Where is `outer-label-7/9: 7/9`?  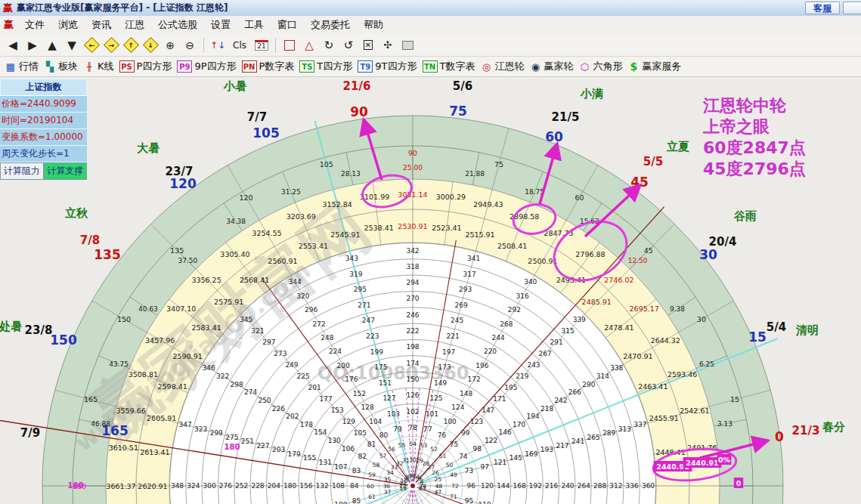 outer-label-7/9: 7/9 is located at coordinates (30, 433).